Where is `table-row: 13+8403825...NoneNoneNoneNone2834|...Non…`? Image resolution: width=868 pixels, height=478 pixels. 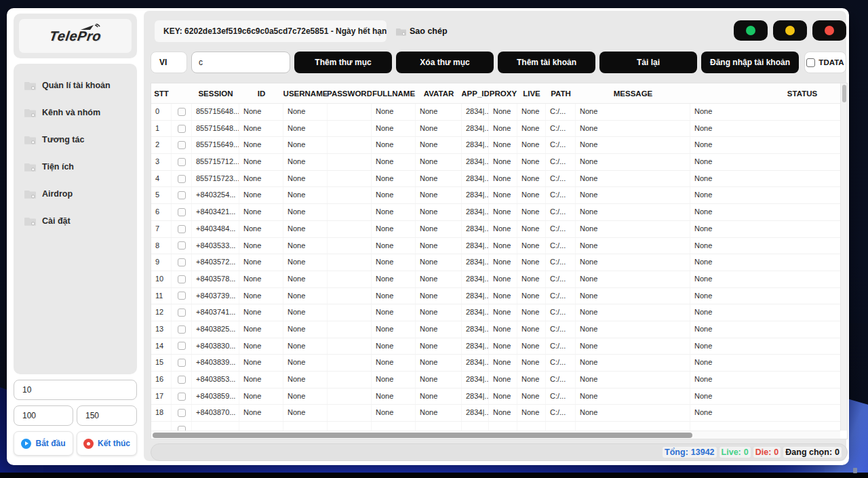
table-row: 13+8403825...NoneNoneNoneNone2834|...Non… is located at coordinates (499, 330).